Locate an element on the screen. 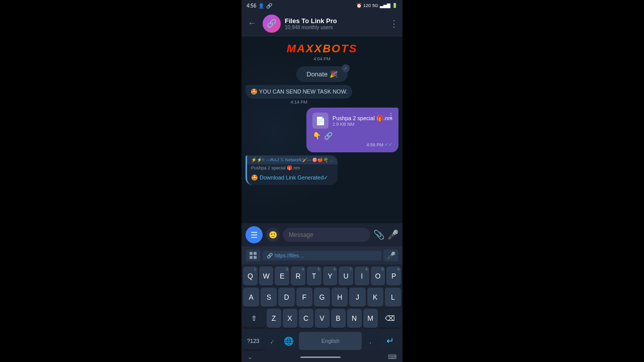 Image resolution: width=644 pixels, height=362 pixels. key-Y: 6Y is located at coordinates (330, 276).